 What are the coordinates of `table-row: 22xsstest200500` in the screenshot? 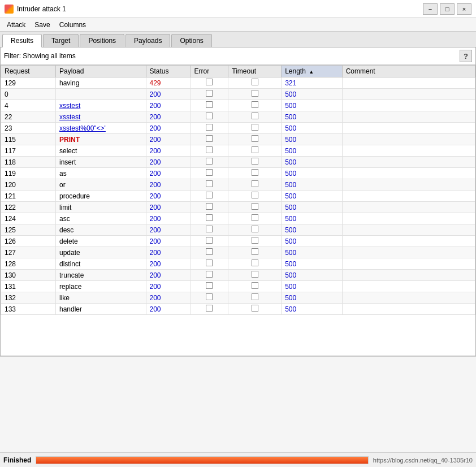 It's located at (239, 117).